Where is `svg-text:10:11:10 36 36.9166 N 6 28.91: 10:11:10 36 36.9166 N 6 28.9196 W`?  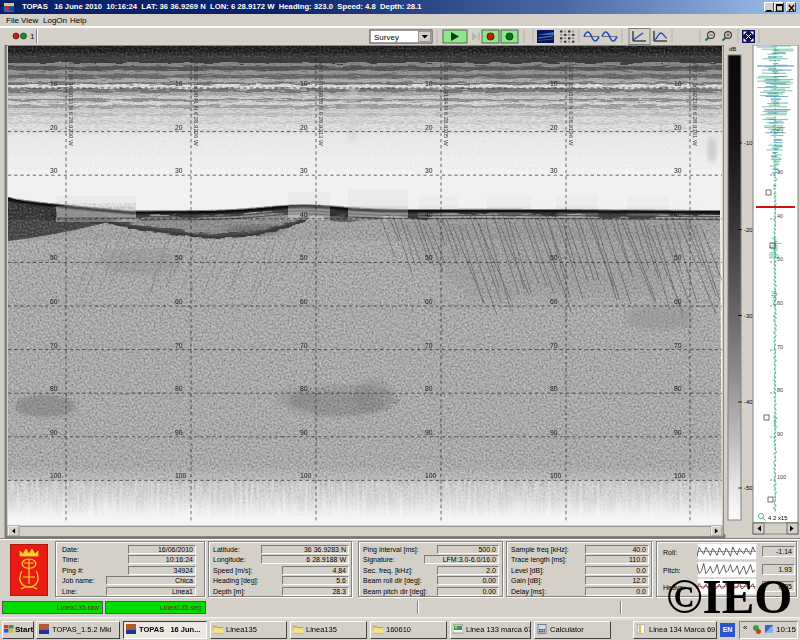
svg-text:10:11:10 36 36.9166 N 6 28.91: 10:11:10 36 36.9166 N 6 28.9196 W is located at coordinates (571, 98).